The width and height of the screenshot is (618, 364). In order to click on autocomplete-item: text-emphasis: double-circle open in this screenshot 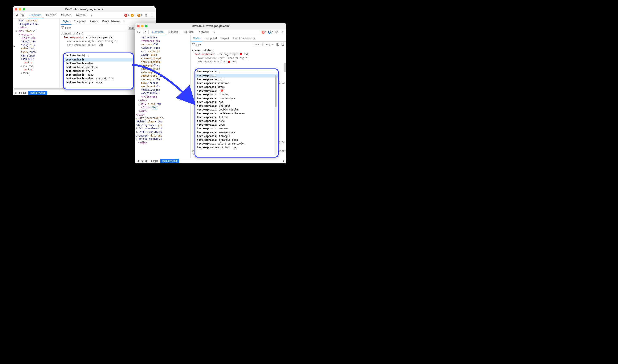, I will do `click(237, 113)`.